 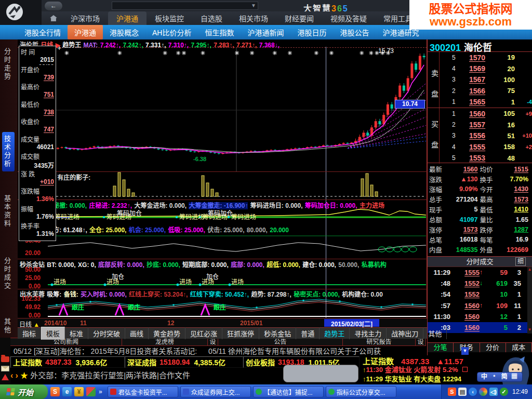 I want to click on menu-hushen-shichang: 沪深市场, so click(x=85, y=18).